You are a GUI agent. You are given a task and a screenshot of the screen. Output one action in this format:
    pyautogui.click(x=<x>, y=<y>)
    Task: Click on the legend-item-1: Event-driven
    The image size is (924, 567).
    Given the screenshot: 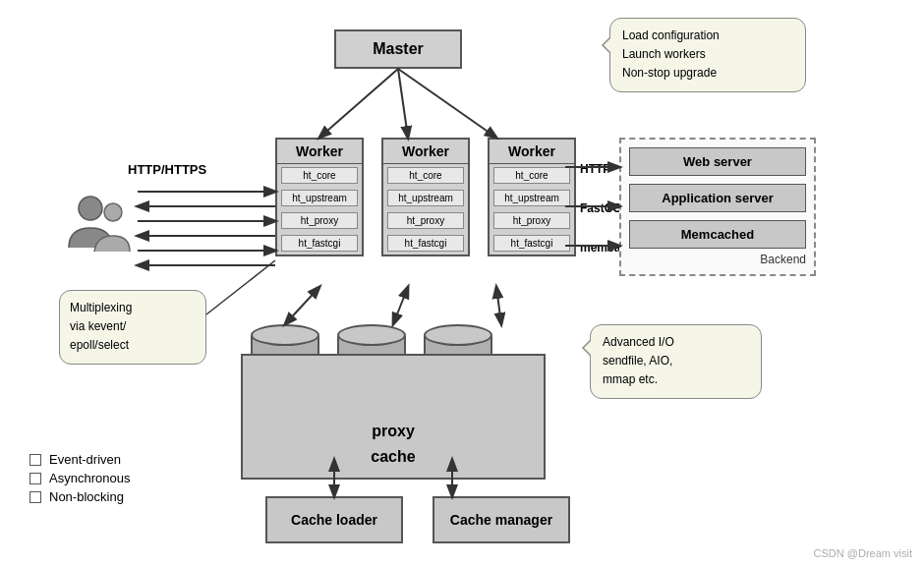 What is the action you would take?
    pyautogui.click(x=80, y=460)
    